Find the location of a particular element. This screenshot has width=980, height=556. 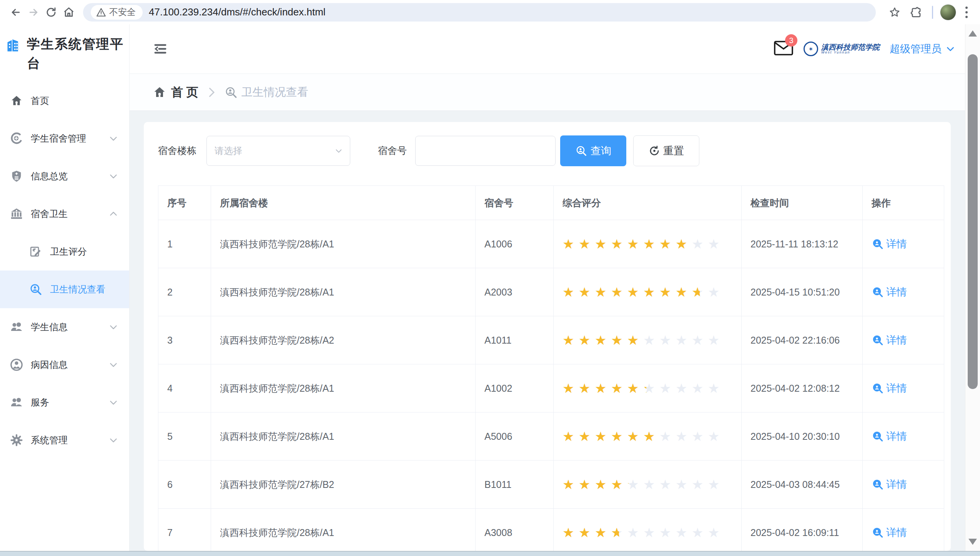

sidebar-item-label: 服务 is located at coordinates (40, 402).